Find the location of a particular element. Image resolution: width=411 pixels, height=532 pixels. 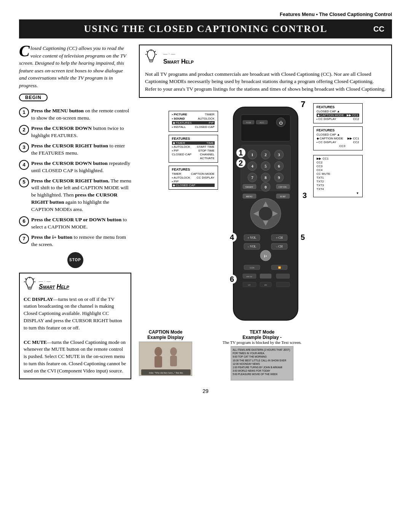

step-1-number: 1 is located at coordinates (24, 112).